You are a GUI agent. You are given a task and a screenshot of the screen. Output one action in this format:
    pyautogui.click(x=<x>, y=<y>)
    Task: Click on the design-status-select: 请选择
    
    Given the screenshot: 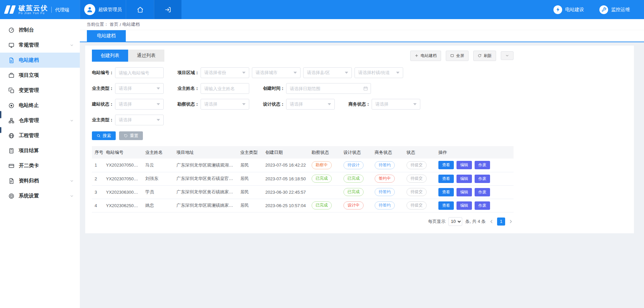 What is the action you would take?
    pyautogui.click(x=311, y=104)
    